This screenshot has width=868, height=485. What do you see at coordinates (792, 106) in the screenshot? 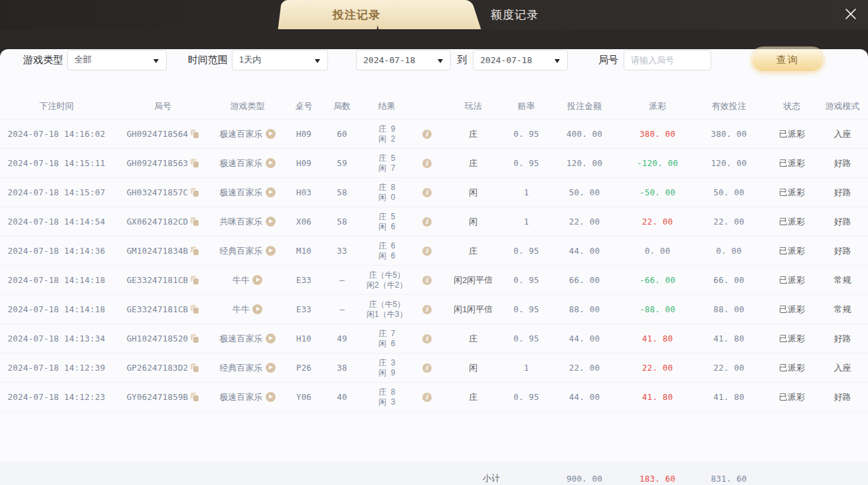
I see `col-status: 状态` at bounding box center [792, 106].